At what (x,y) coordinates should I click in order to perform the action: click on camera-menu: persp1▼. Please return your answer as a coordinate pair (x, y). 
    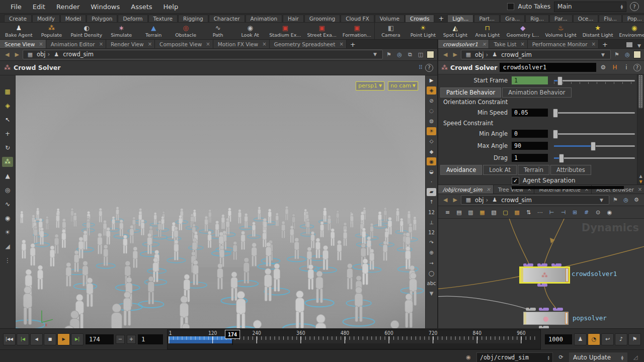
    Looking at the image, I should click on (370, 86).